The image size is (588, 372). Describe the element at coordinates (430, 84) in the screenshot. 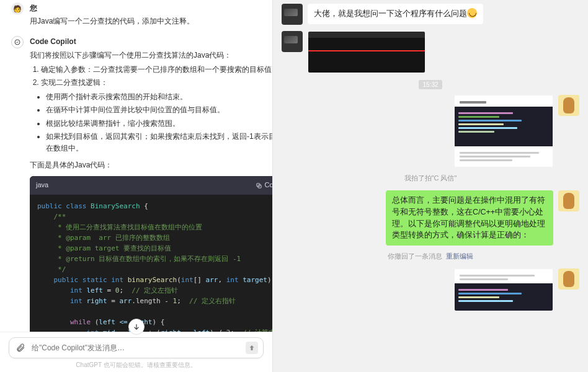

I see `timestamp-text: 15:32` at that location.